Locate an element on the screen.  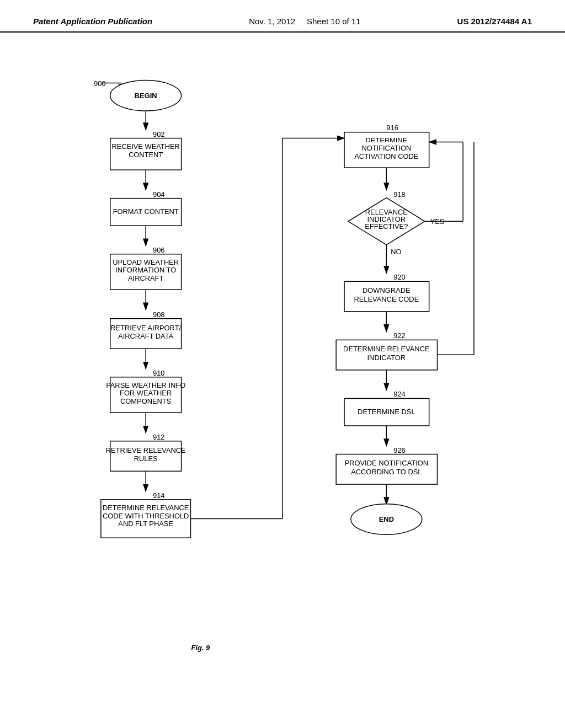
n906-text-line3: AIRCRAFT is located at coordinates (146, 278).